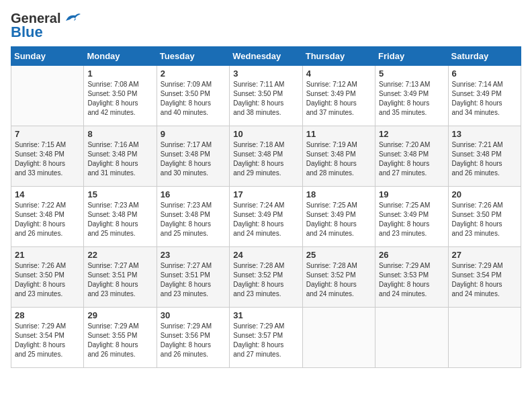 The image size is (532, 411). What do you see at coordinates (339, 195) in the screenshot?
I see `day-number: 18` at bounding box center [339, 195].